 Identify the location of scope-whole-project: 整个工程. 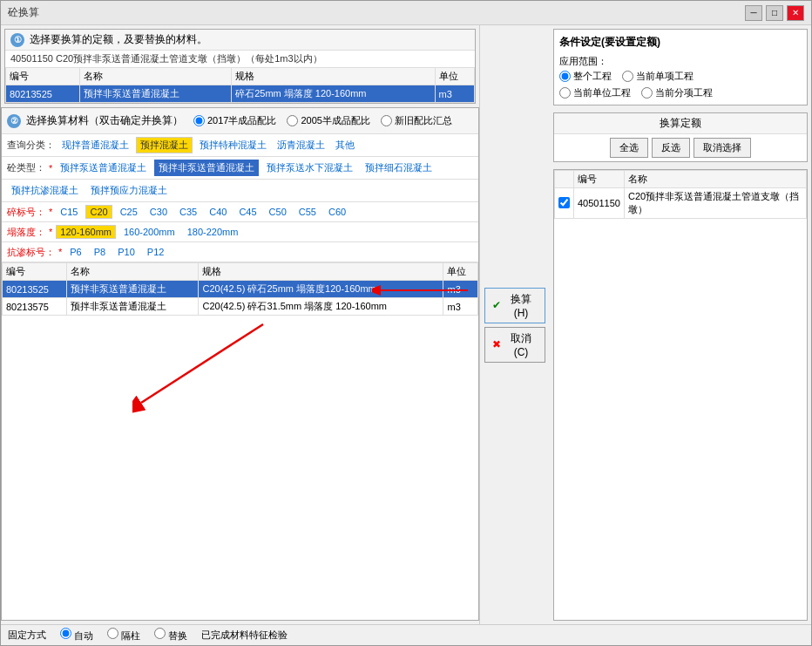
(585, 77).